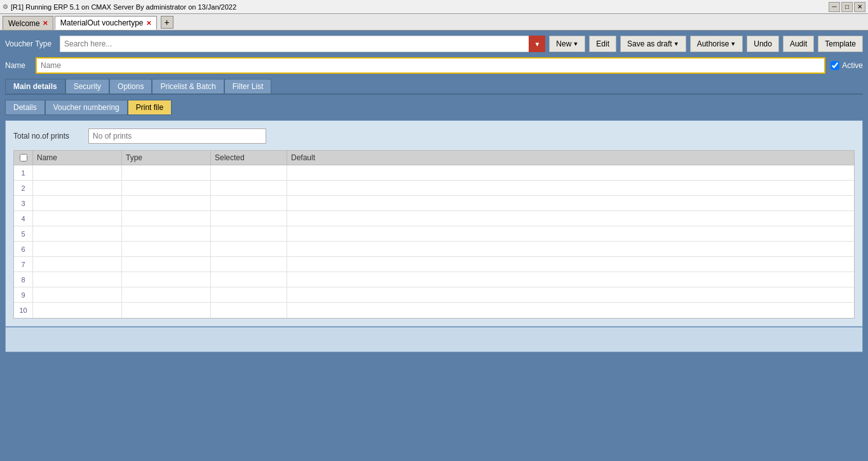 Image resolution: width=868 pixels, height=461 pixels. Describe the element at coordinates (571, 188) in the screenshot. I see `row-2-default` at that location.